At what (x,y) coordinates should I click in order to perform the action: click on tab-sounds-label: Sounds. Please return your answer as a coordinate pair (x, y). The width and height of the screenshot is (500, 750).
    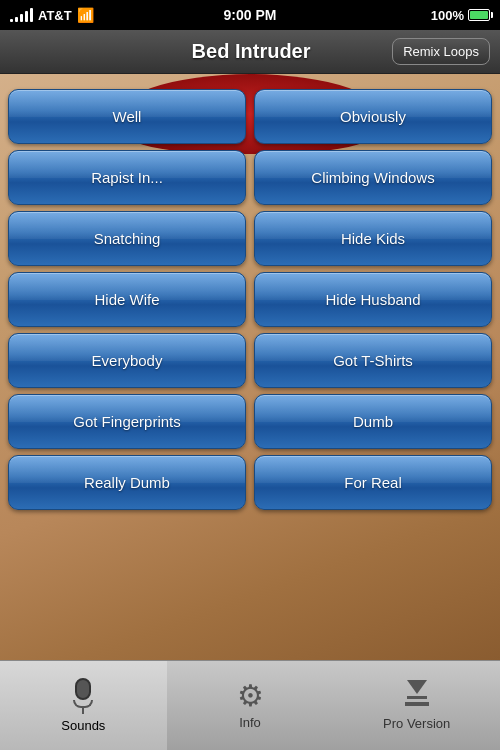
    Looking at the image, I should click on (83, 726).